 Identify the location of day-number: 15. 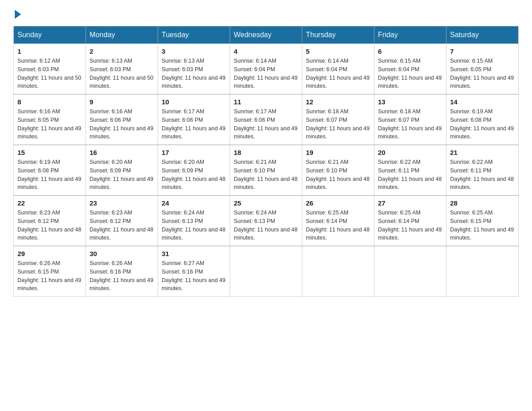
(50, 152).